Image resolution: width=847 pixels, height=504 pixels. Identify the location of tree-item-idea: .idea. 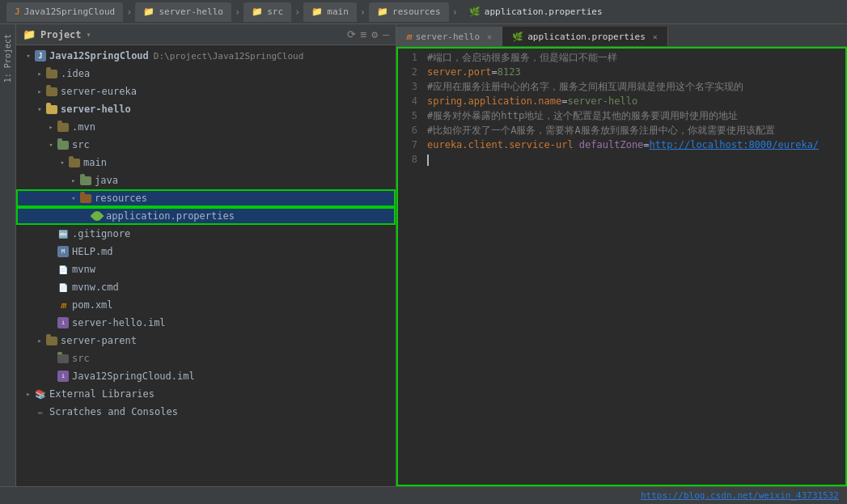
(205, 74).